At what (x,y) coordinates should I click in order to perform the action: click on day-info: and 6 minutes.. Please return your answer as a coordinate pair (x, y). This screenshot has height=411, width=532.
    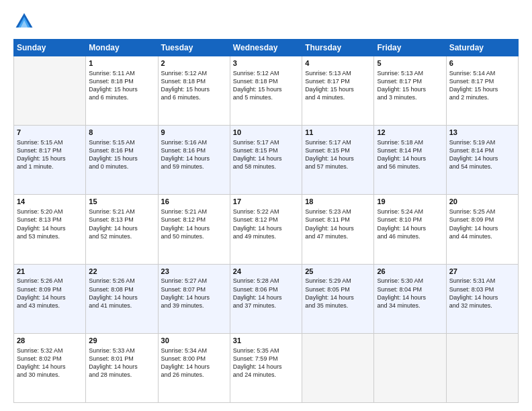
    Looking at the image, I should click on (122, 97).